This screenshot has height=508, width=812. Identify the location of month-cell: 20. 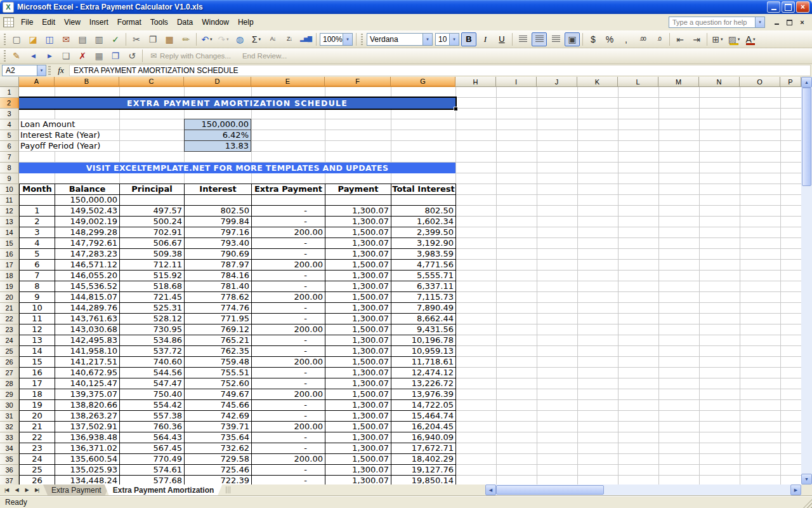
(37, 417).